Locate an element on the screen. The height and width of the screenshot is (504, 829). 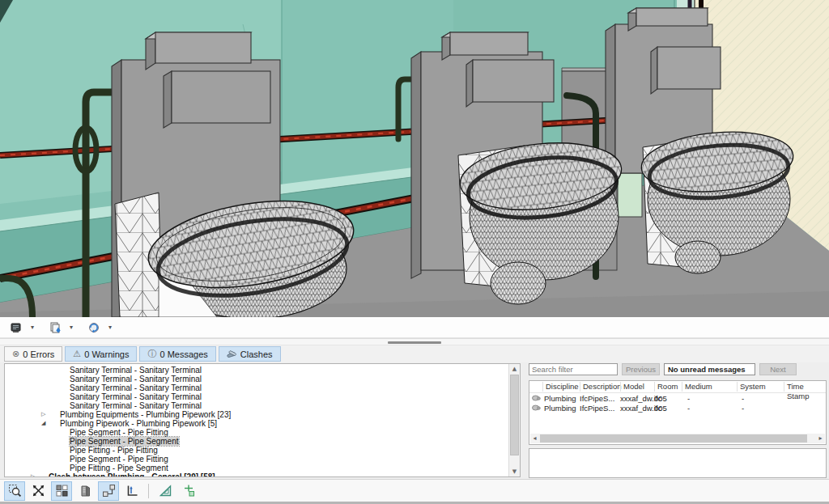
components-icon is located at coordinates (62, 490).